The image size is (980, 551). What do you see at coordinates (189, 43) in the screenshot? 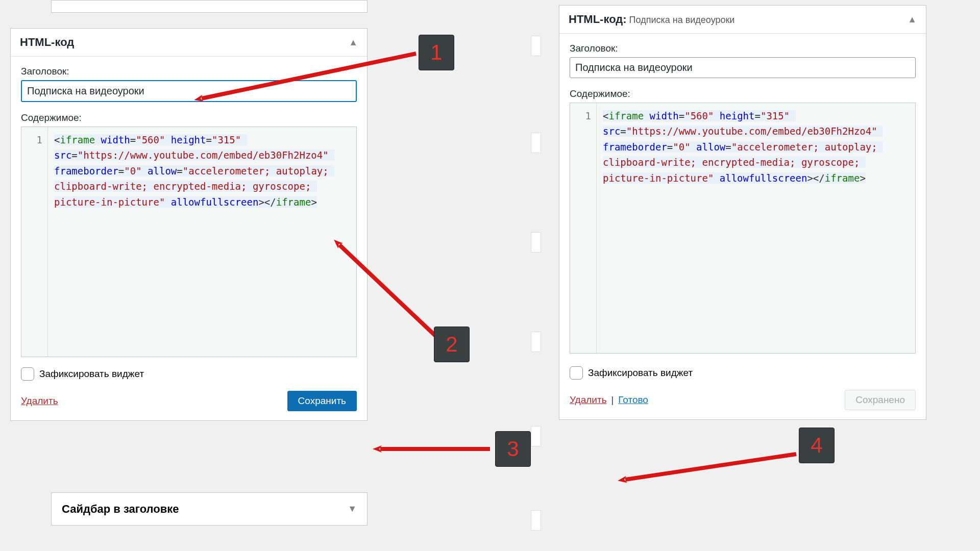
I see `widget-header: HTML-код ▲` at bounding box center [189, 43].